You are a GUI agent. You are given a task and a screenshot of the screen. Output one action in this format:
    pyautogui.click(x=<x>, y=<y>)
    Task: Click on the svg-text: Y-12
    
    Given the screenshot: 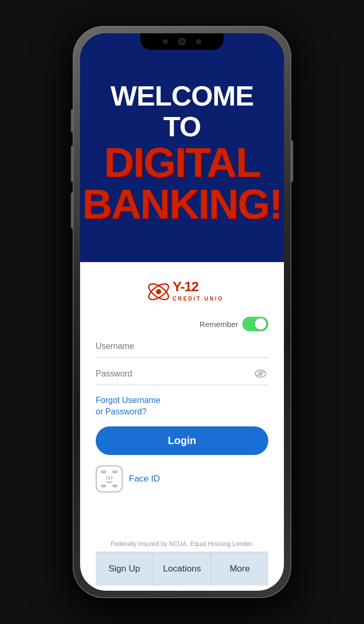 What is the action you would take?
    pyautogui.click(x=186, y=287)
    